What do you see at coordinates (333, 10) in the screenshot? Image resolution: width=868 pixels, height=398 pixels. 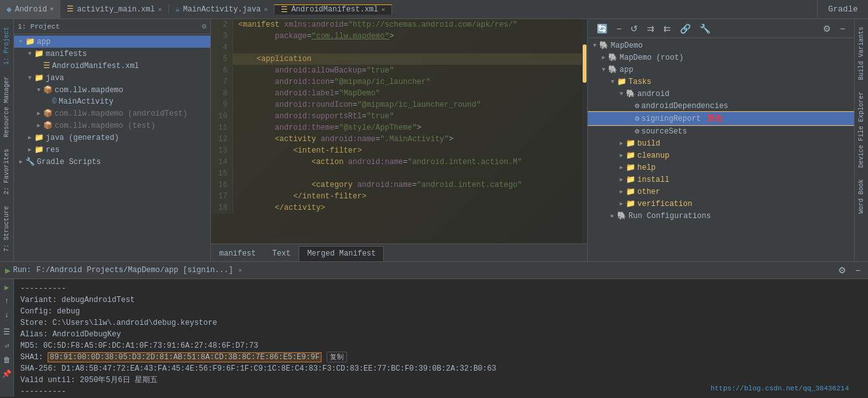 I see `file-tab-manifest: ☰ AndroidManifest.xml ✕` at bounding box center [333, 10].